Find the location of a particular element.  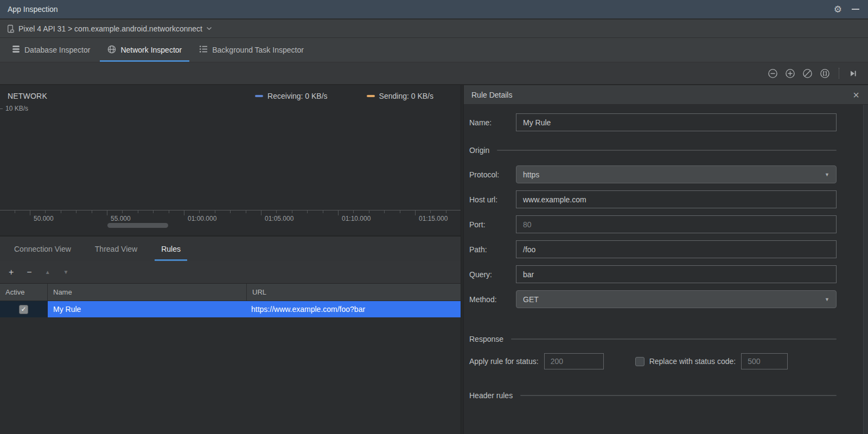

legend-receiving: Receiving: 0 KB/s is located at coordinates (291, 96).